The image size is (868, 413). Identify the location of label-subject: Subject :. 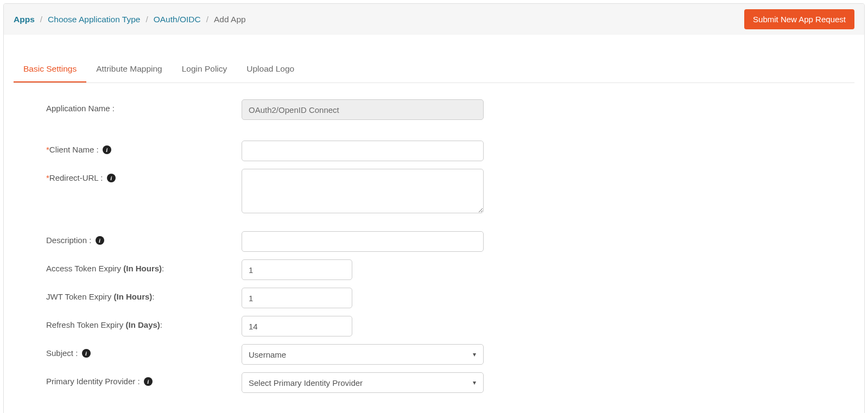
(62, 353).